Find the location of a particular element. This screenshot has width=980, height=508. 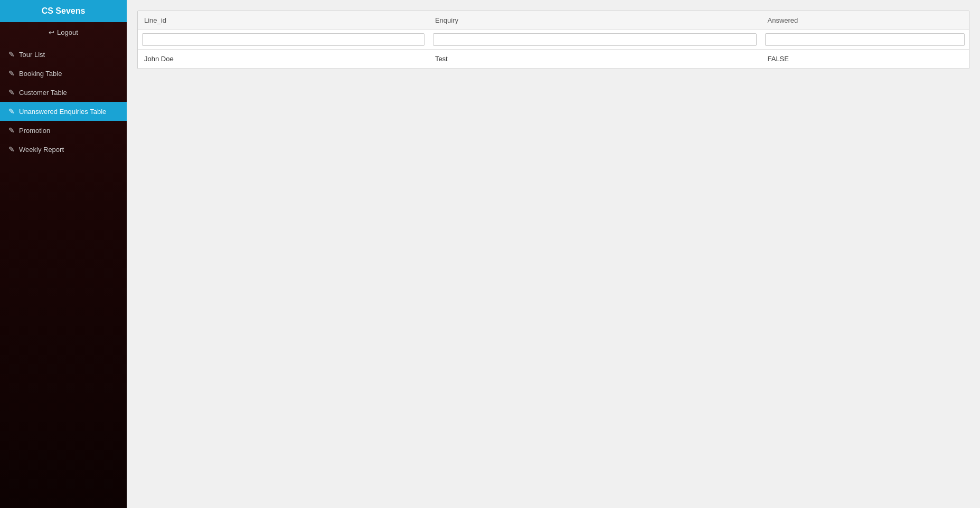

cell-line-id: John Doe is located at coordinates (283, 59).